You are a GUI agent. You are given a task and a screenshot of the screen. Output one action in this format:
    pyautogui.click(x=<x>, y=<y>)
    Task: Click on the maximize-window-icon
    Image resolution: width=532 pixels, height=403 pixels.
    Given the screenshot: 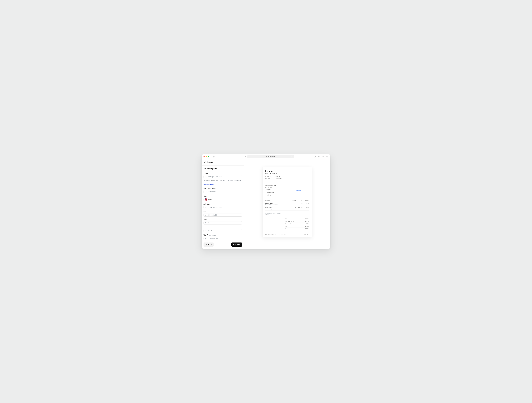 What is the action you would take?
    pyautogui.click(x=209, y=157)
    